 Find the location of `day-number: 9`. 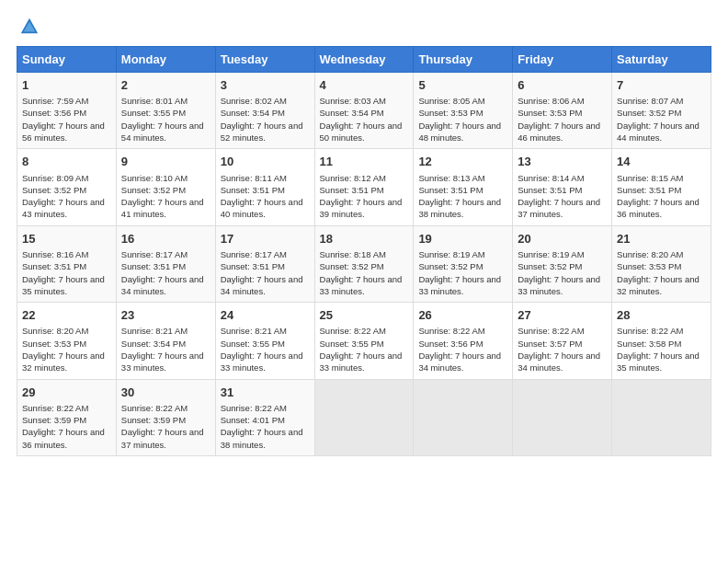

day-number: 9 is located at coordinates (165, 162).